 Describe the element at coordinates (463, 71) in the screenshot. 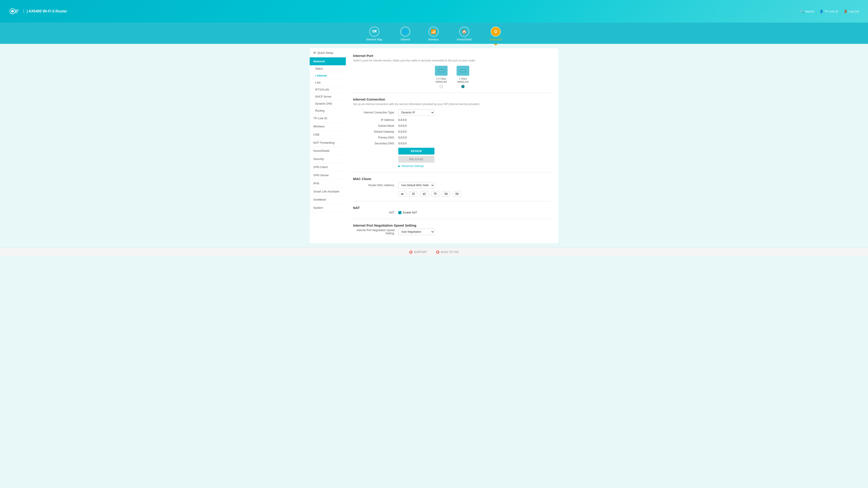

I see `port2-icon` at that location.